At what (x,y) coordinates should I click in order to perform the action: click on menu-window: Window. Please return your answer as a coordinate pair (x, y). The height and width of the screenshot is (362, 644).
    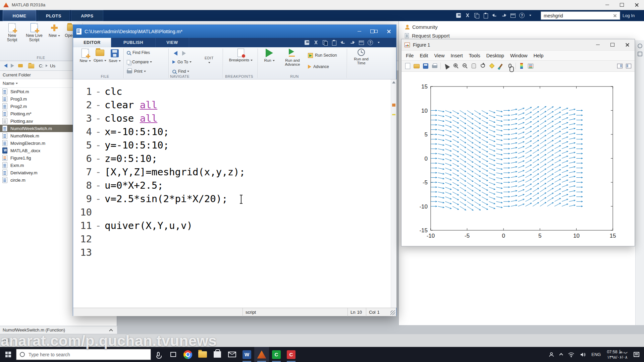
    Looking at the image, I should click on (519, 56).